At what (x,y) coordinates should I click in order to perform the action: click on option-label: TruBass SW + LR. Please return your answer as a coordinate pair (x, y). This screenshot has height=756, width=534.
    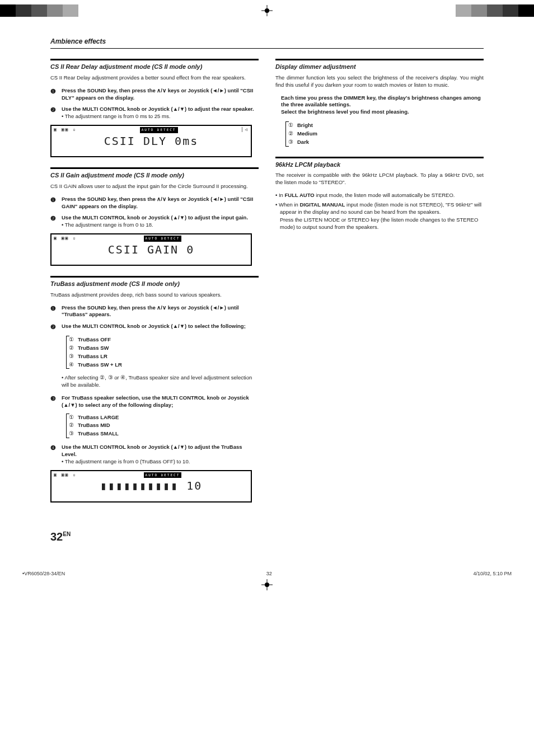
    Looking at the image, I should click on (100, 365).